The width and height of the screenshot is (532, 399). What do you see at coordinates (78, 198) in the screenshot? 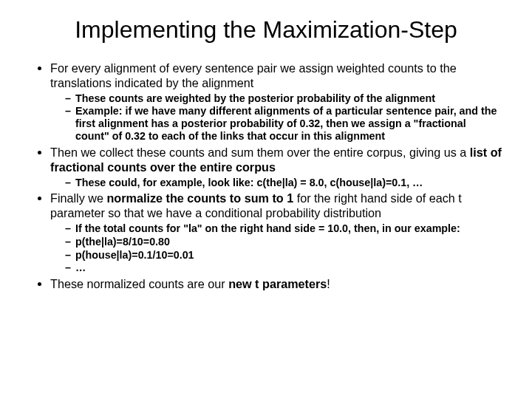
I see `bullet-3-part1: Finally we` at bounding box center [78, 198].